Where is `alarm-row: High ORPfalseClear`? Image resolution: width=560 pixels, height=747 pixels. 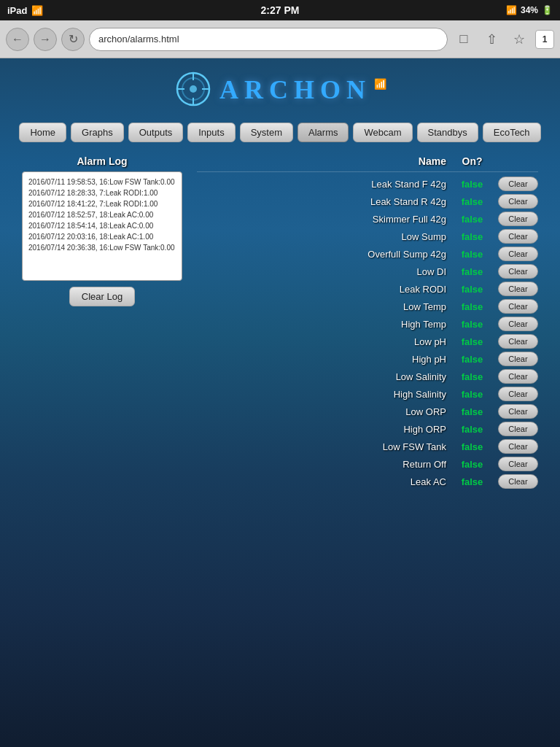 alarm-row: High ORPfalseClear is located at coordinates (368, 429).